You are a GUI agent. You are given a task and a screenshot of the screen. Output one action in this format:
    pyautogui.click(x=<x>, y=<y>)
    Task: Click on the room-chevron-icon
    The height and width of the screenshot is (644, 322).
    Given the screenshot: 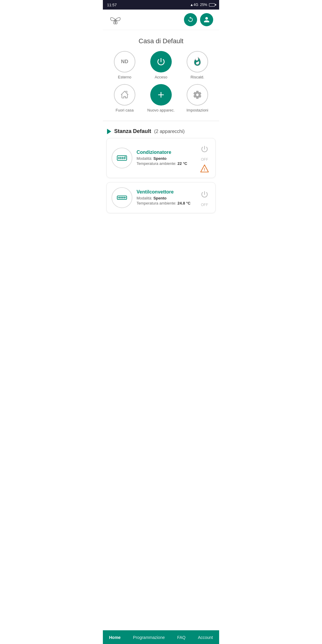 What is the action you would take?
    pyautogui.click(x=109, y=131)
    